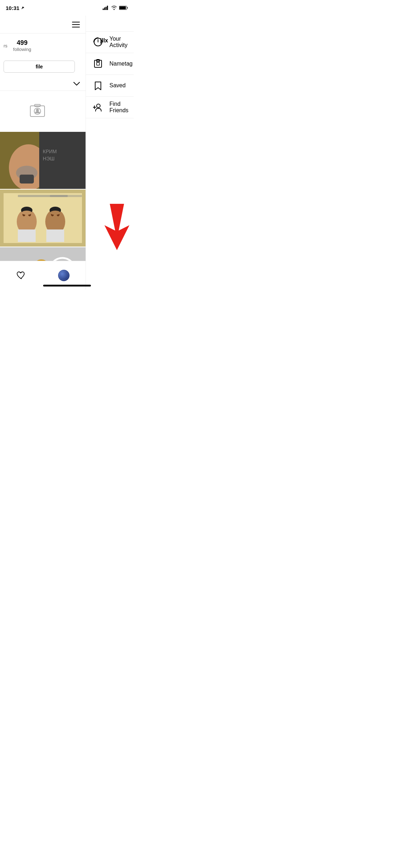  I want to click on nametag-label: Nametag, so click(121, 64).